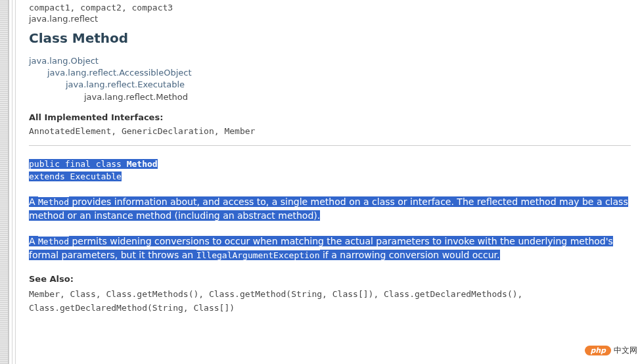  Describe the element at coordinates (78, 164) in the screenshot. I see `decl-modifiers: public final class` at that location.